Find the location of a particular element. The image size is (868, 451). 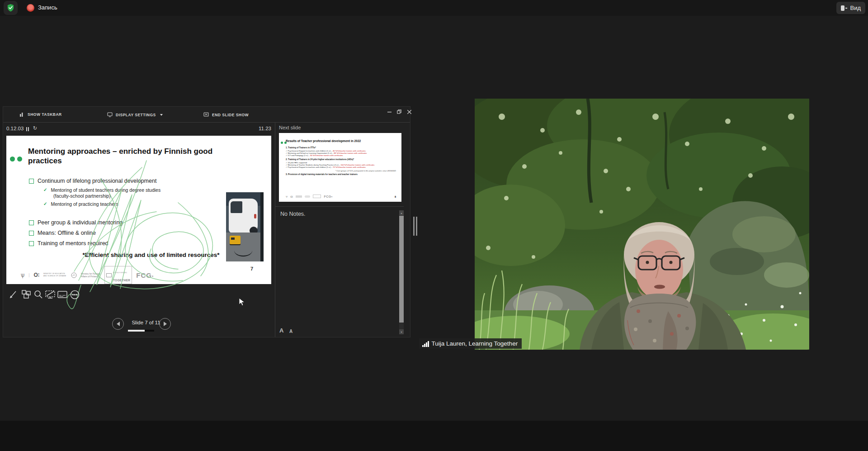

recording-indicator-label: Запись is located at coordinates (48, 7).